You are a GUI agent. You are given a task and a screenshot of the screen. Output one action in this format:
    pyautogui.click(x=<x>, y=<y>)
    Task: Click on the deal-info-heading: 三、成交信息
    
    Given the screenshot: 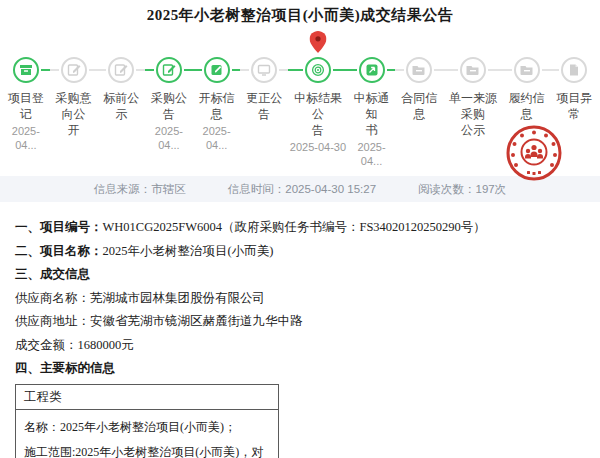 What is the action you would take?
    pyautogui.click(x=300, y=275)
    